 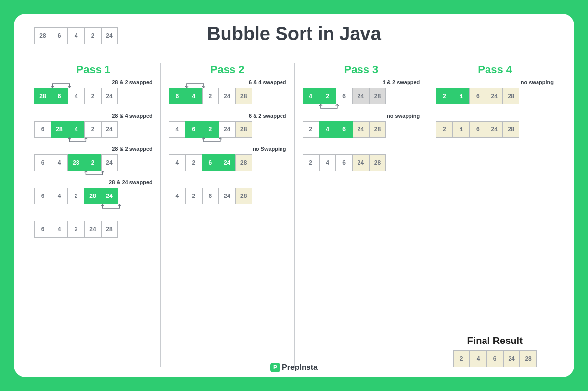 I want to click on array-row: 6428224, so click(x=93, y=163).